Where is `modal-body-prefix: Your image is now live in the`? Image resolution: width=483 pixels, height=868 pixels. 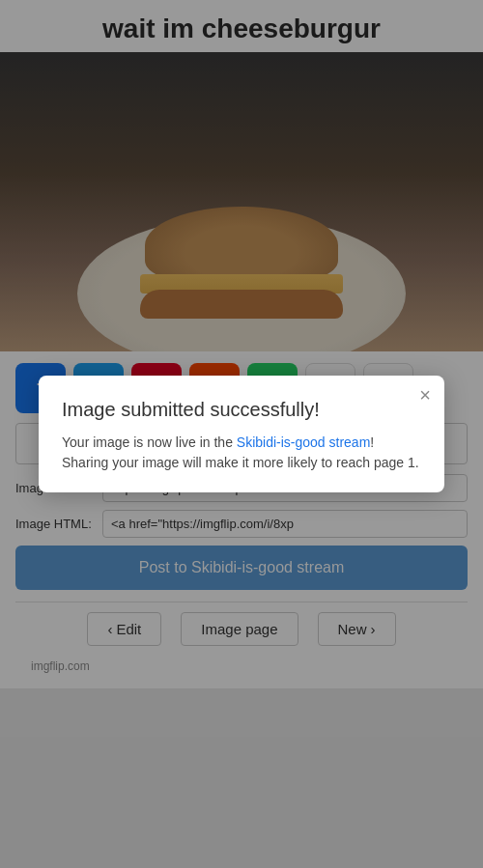 modal-body-prefix: Your image is now live in the is located at coordinates (149, 442).